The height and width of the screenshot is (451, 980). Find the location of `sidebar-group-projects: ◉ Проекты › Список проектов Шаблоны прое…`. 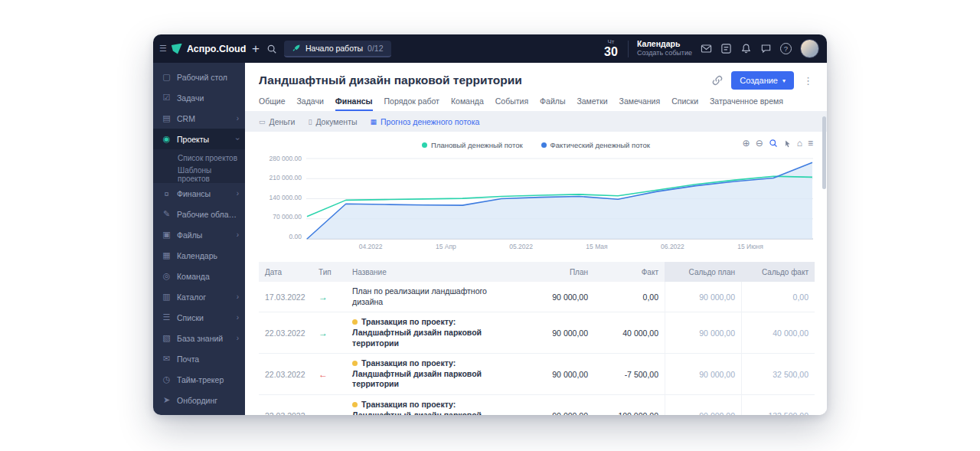

sidebar-group-projects: ◉ Проекты › Список проектов Шаблоны прое… is located at coordinates (199, 156).